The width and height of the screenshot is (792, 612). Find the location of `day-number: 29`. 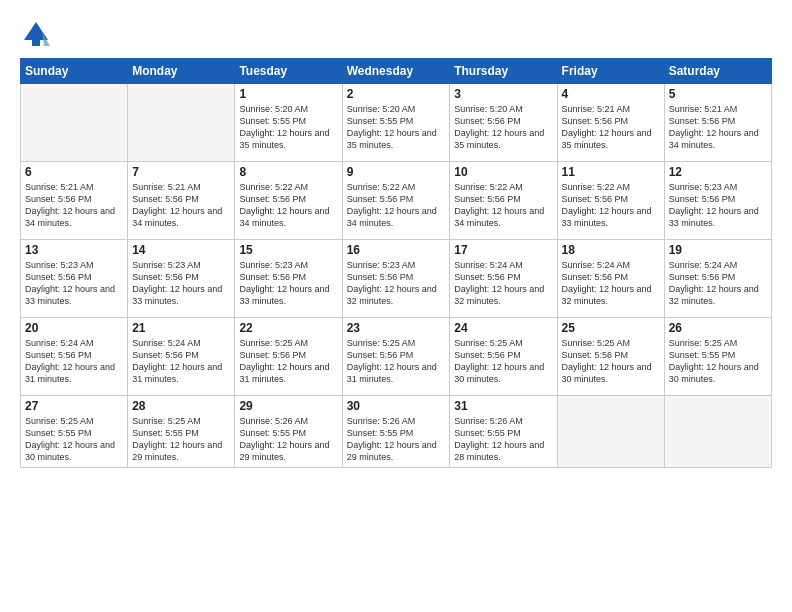

day-number: 29 is located at coordinates (288, 406).